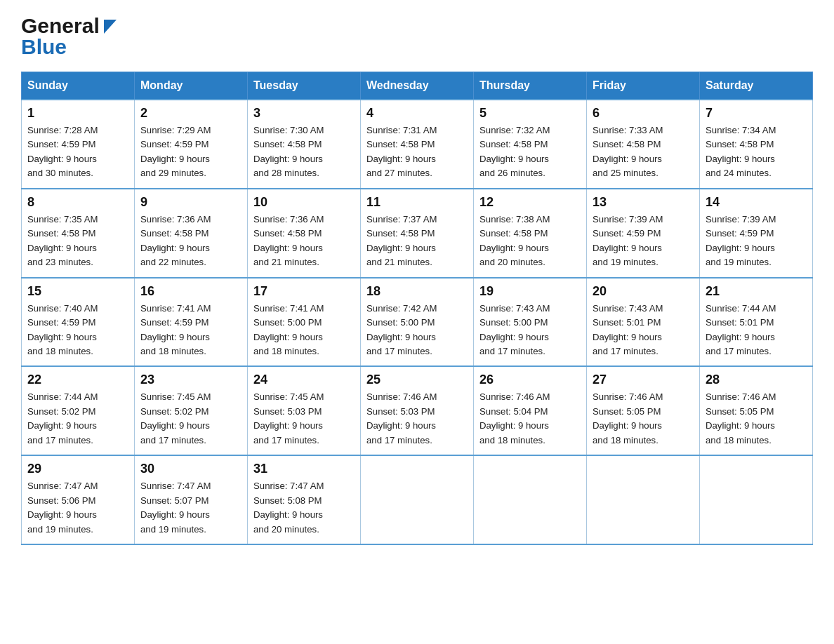  What do you see at coordinates (530, 114) in the screenshot?
I see `day-number: 5` at bounding box center [530, 114].